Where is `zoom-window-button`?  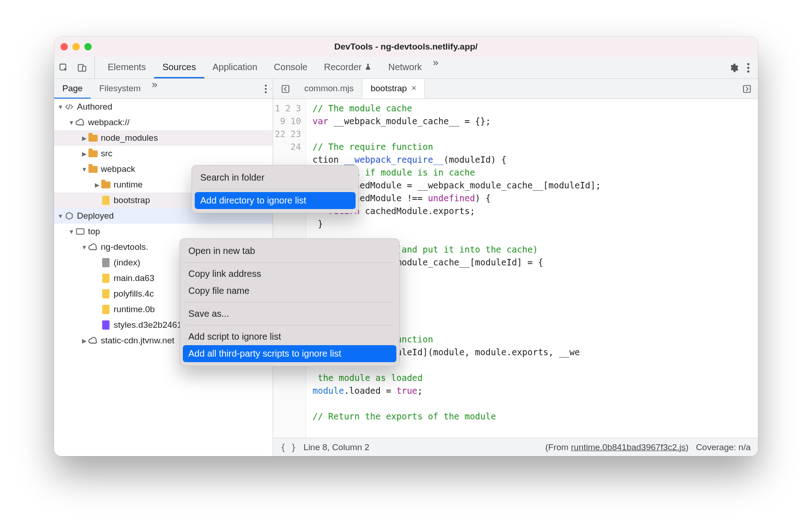 zoom-window-button is located at coordinates (88, 47).